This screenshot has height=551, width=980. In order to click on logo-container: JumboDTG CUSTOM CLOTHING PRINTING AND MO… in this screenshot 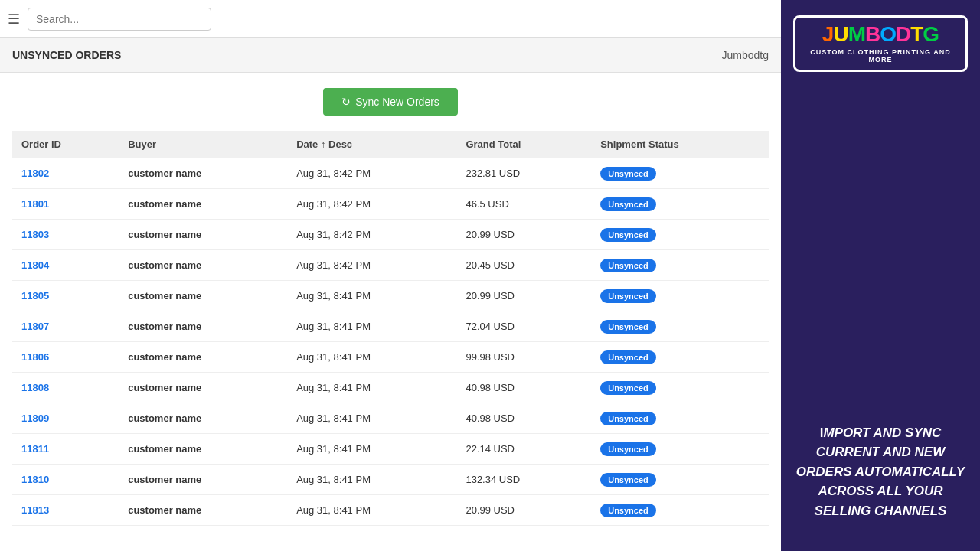, I will do `click(880, 44)`.